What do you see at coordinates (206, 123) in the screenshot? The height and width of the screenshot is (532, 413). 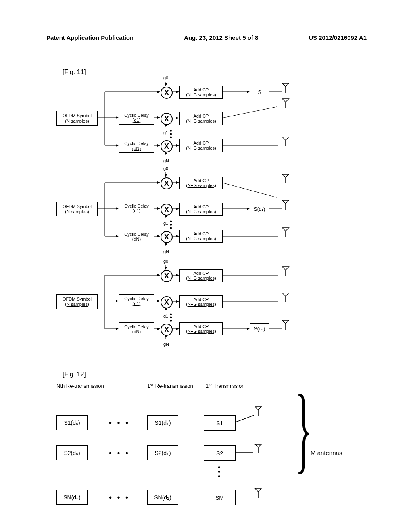 I see `branch-group-1: OFDM Symbol (N samples) Cyclic Delay (d1…` at bounding box center [206, 123].